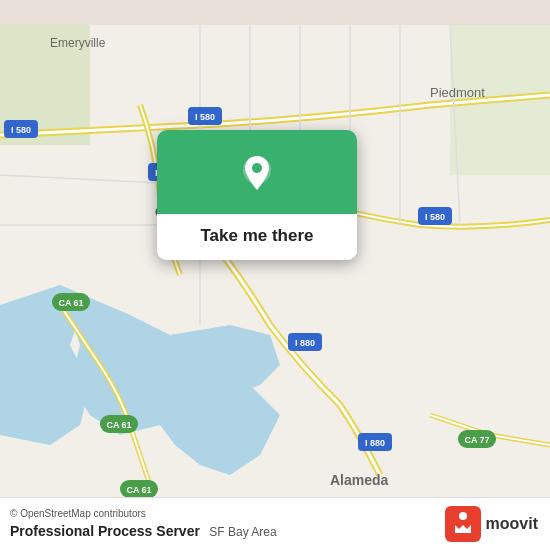  What do you see at coordinates (144, 531) in the screenshot?
I see `footer-business: Professional Process Server SF Bay Area` at bounding box center [144, 531].